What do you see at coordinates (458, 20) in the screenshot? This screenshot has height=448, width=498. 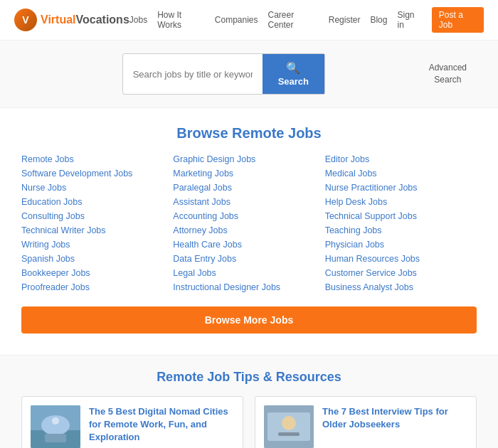 I see `nav-post-job: Post a Job` at bounding box center [458, 20].